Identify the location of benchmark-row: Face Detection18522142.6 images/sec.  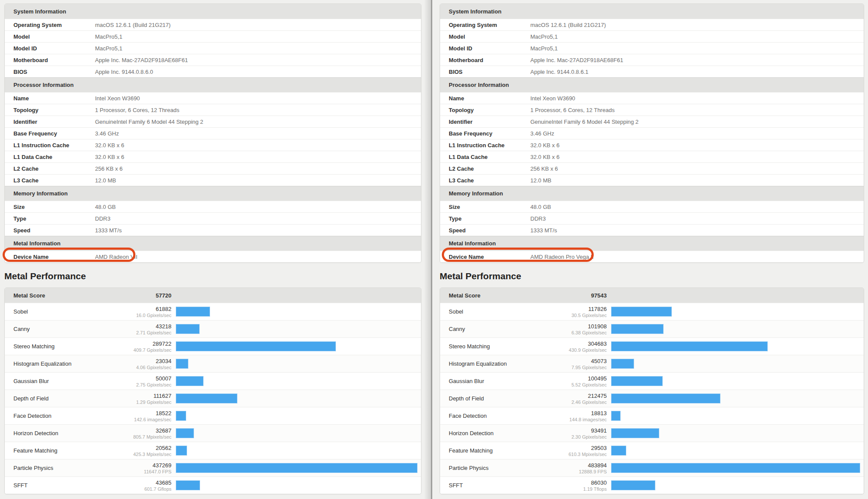
(213, 416).